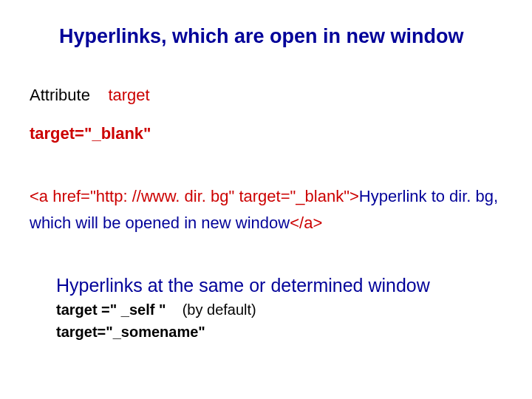 The image size is (532, 399). Describe the element at coordinates (90, 95) in the screenshot. I see `attribute-line: Attribute target` at that location.